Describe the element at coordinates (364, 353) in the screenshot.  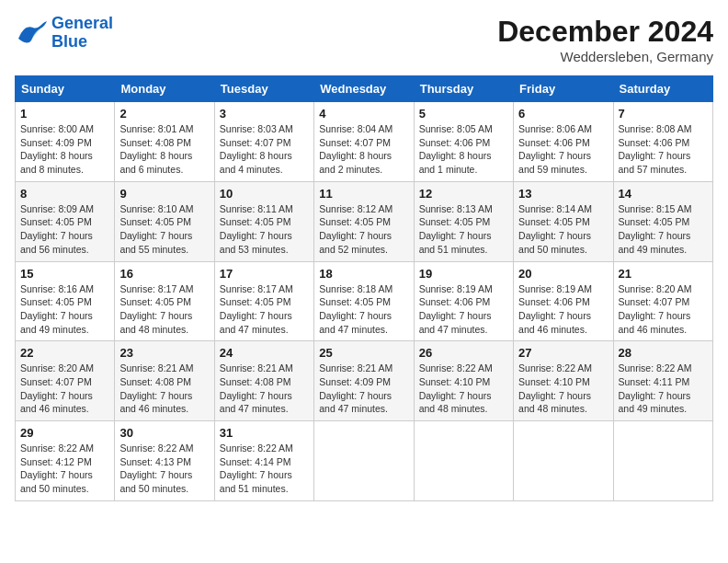
I see `day-number: 25` at that location.